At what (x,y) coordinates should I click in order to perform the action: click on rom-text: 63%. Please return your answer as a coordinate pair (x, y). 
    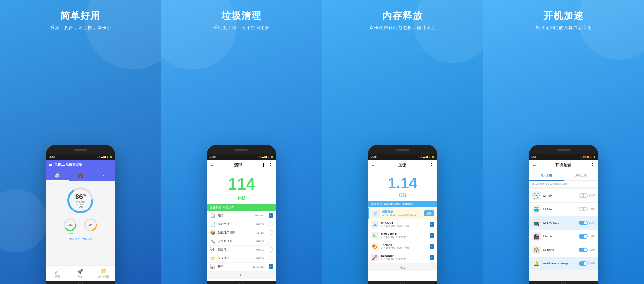
    Looking at the image, I should click on (70, 225).